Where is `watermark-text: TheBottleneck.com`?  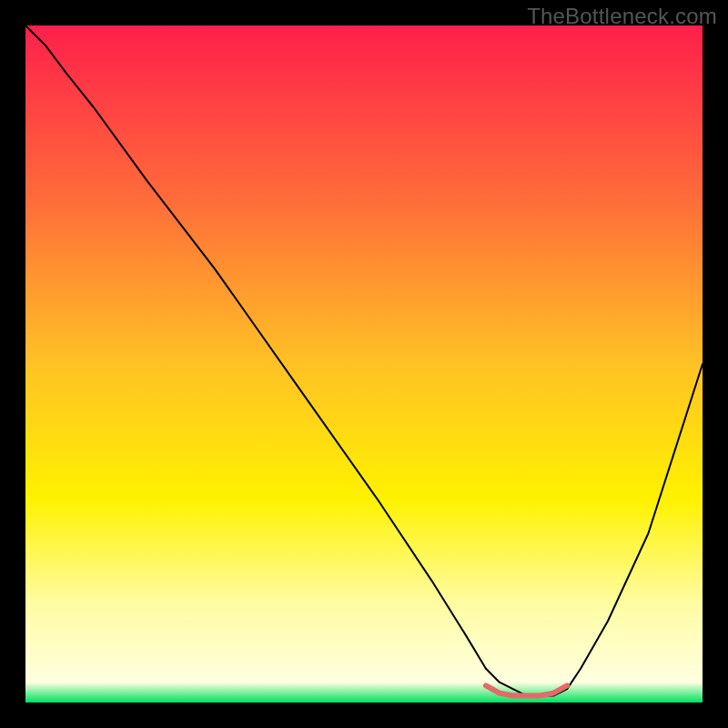 watermark-text: TheBottleneck.com is located at coordinates (622, 16).